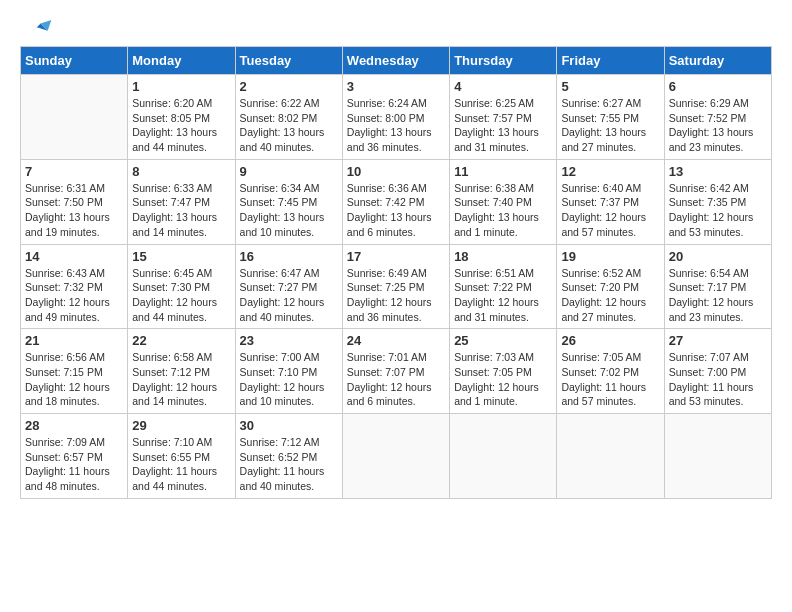 This screenshot has width=792, height=612. I want to click on calendar-cell: 28Sunrise: 7:09 AMSunset: 6:57 PMDayligh…, so click(74, 456).